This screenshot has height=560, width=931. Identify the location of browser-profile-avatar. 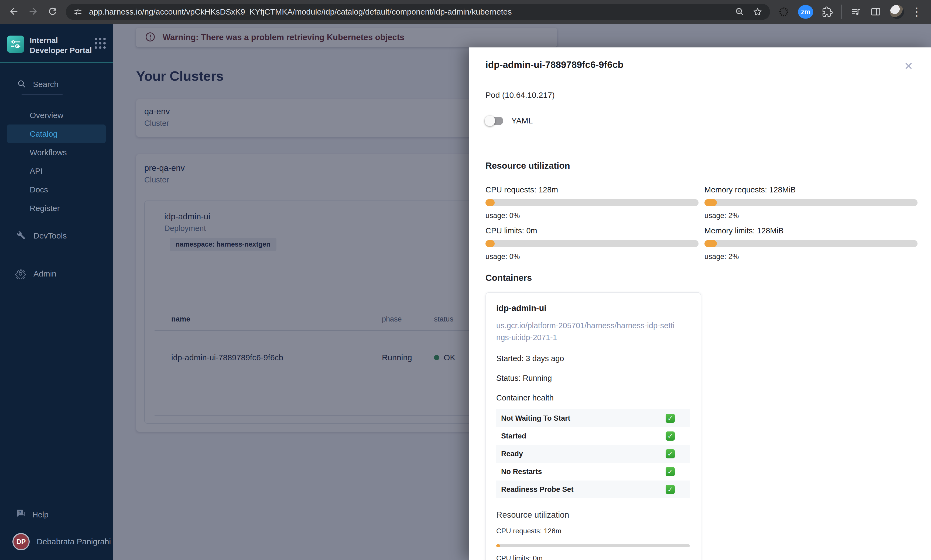
(897, 12).